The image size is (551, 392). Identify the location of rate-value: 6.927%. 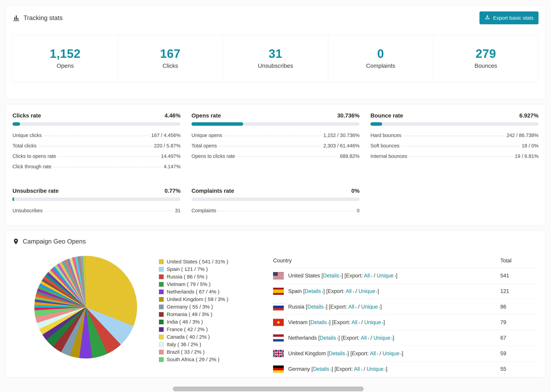
(529, 116).